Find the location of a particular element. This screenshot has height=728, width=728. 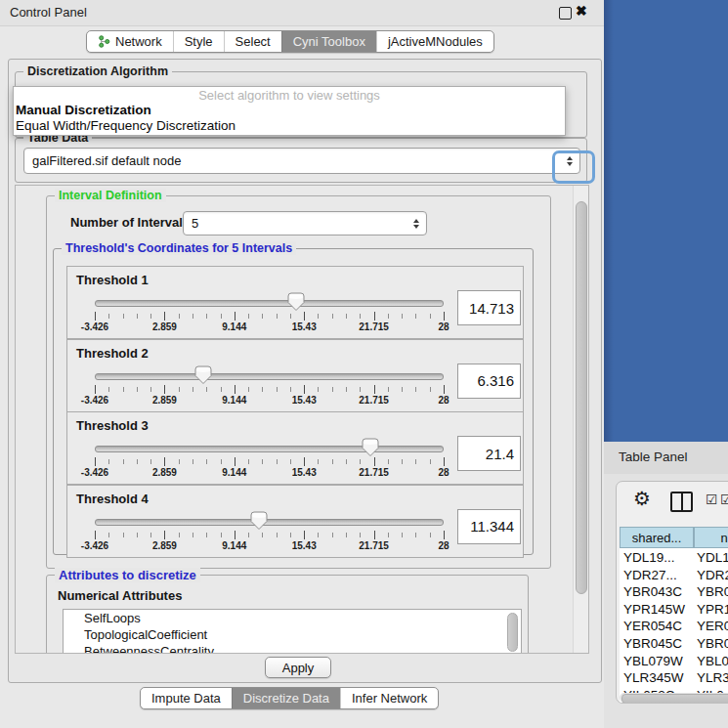

threshold-panel: Threshold 4-3.4262.8599.14415.4321.71528… is located at coordinates (295, 522).